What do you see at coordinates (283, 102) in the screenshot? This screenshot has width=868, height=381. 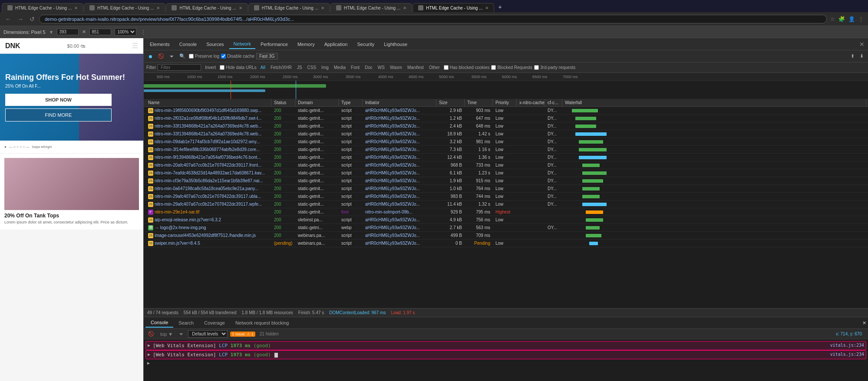 I see `th-status: Status` at bounding box center [283, 102].